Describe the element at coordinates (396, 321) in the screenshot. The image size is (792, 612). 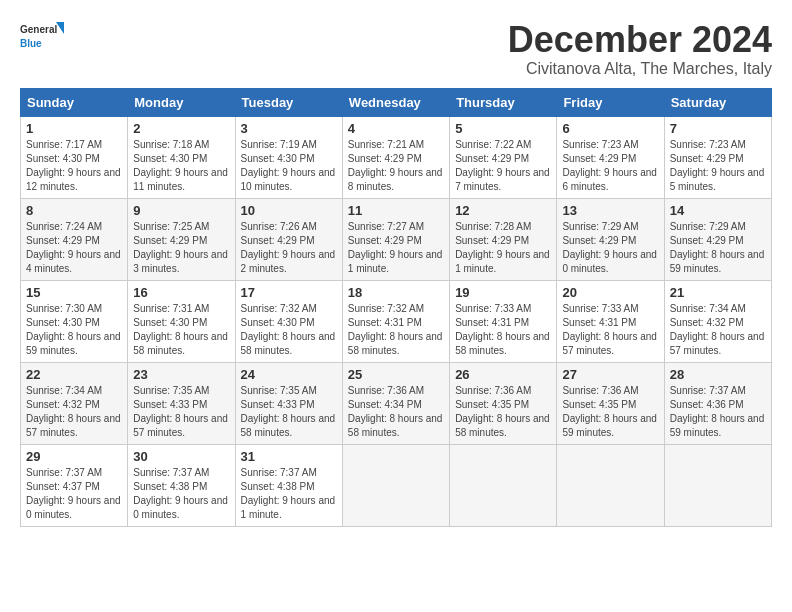
I see `table-row: 15 Sunrise: 7:30 AM Sunset: 4:30 PM Dayl…` at that location.